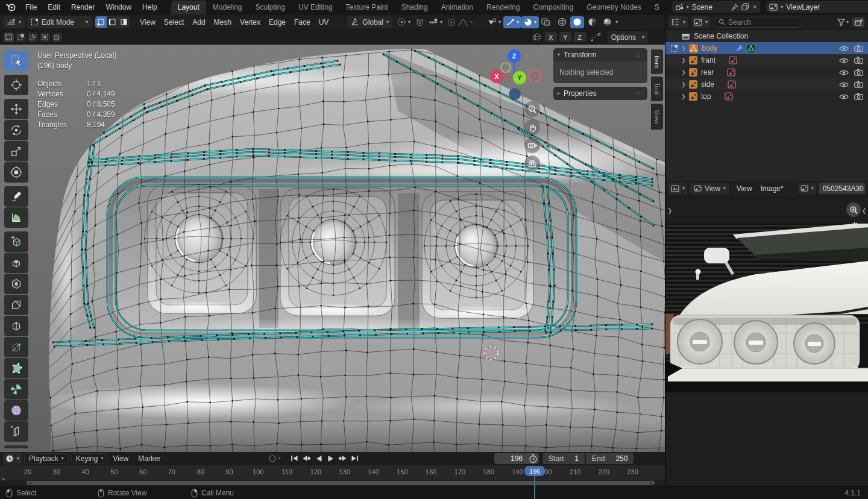 The width and height of the screenshot is (868, 499). What do you see at coordinates (324, 22) in the screenshot?
I see `viewport-menu-uv: UV` at bounding box center [324, 22].